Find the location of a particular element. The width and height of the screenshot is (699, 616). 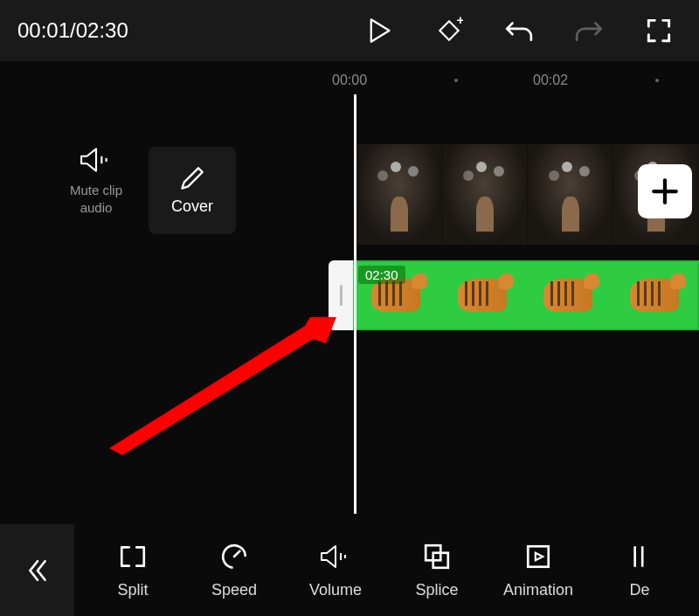

cover-label: Cover is located at coordinates (192, 206).